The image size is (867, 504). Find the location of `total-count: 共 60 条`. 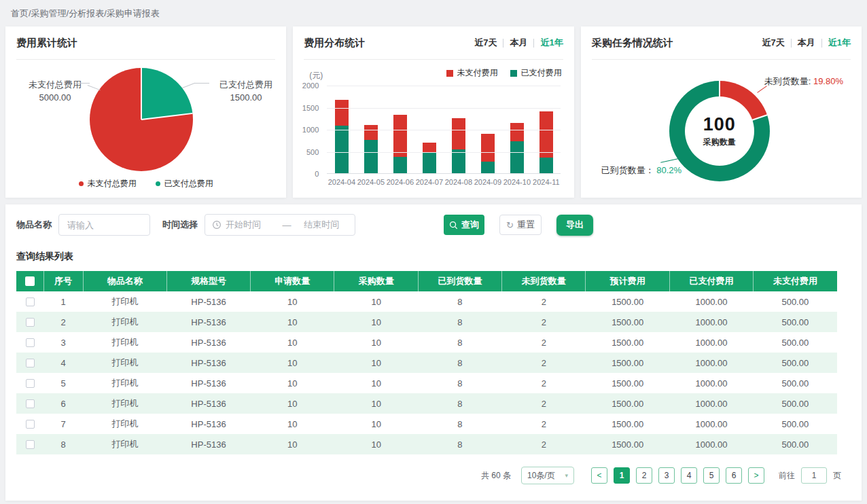

total-count: 共 60 条 is located at coordinates (496, 475).